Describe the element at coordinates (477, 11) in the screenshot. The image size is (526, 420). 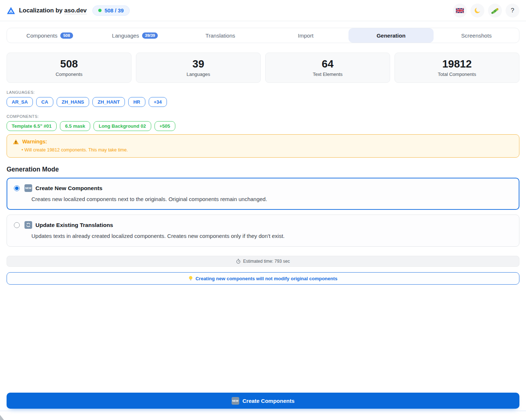
I see `theme-toggle-button` at that location.